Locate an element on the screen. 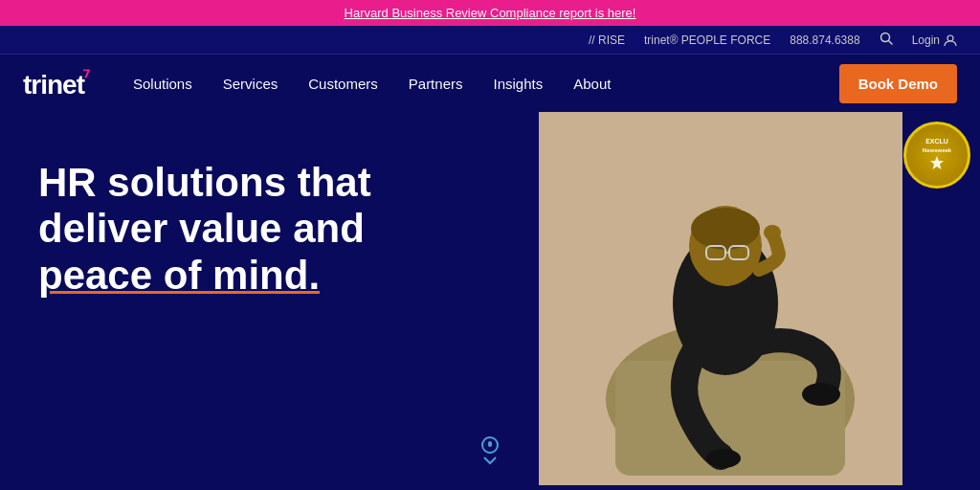 This screenshot has width=980, height=490. people-force-label: trinet® PEOPLE FORCE is located at coordinates (707, 40).